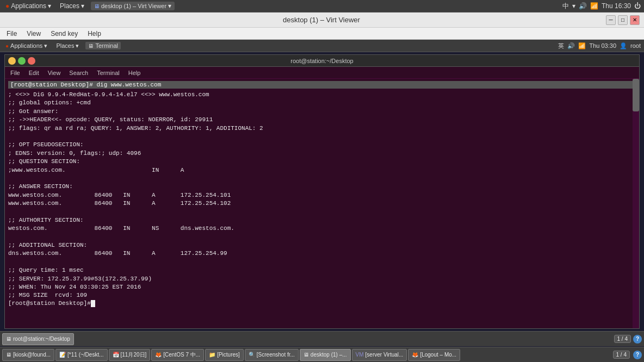 The height and width of the screenshot is (362, 644). Describe the element at coordinates (623, 20) in the screenshot. I see `virt-viewer-maximize-button: □` at that location.